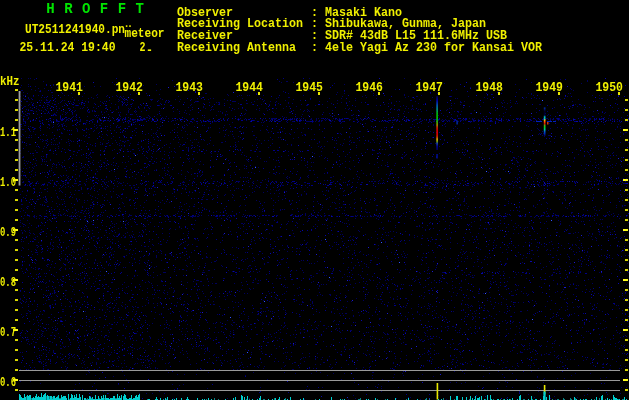  What do you see at coordinates (143, 48) in the screenshot?
I see `svg-text: 2` at bounding box center [143, 48].